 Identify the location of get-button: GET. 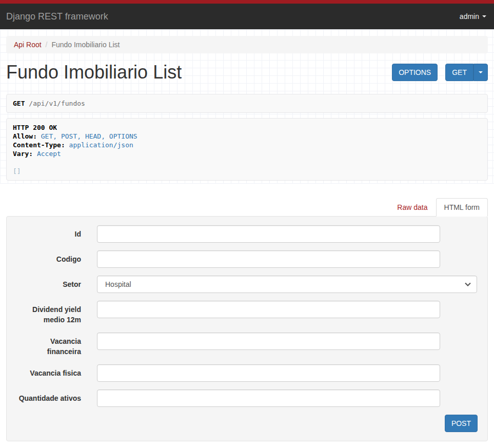
(460, 72).